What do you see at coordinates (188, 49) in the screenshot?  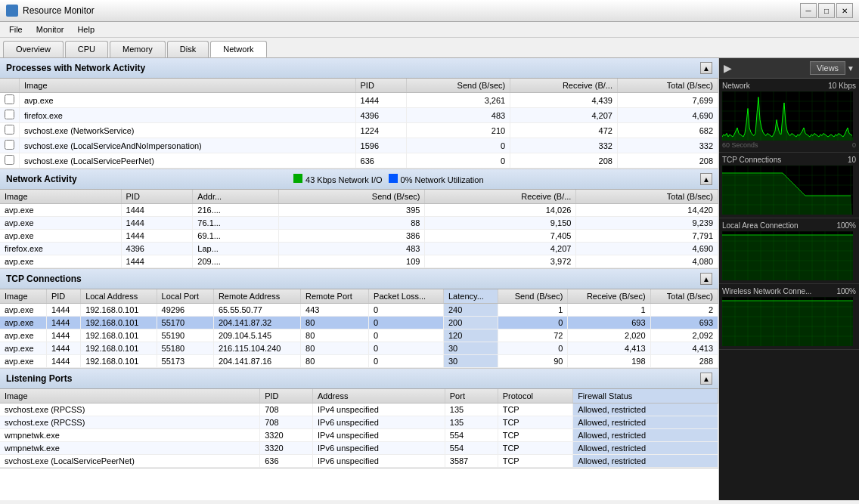 I see `tab-disk: Disk` at bounding box center [188, 49].